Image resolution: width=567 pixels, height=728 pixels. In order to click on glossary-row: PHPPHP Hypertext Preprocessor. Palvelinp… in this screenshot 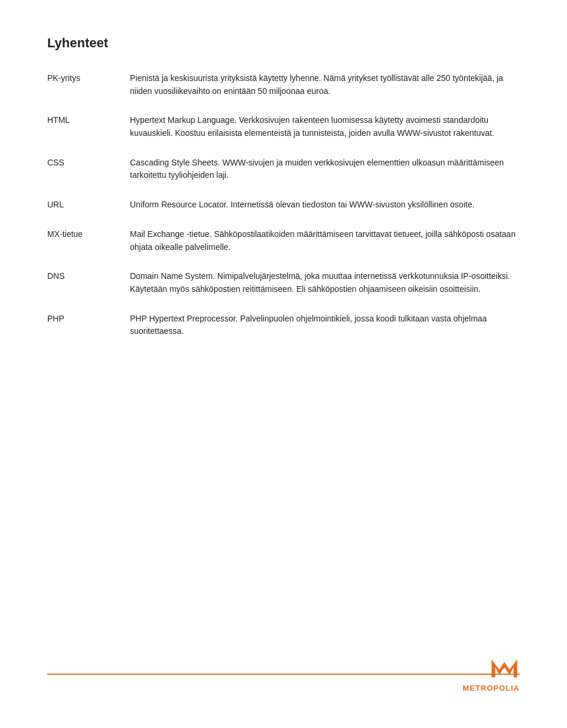, I will do `click(284, 333)`.